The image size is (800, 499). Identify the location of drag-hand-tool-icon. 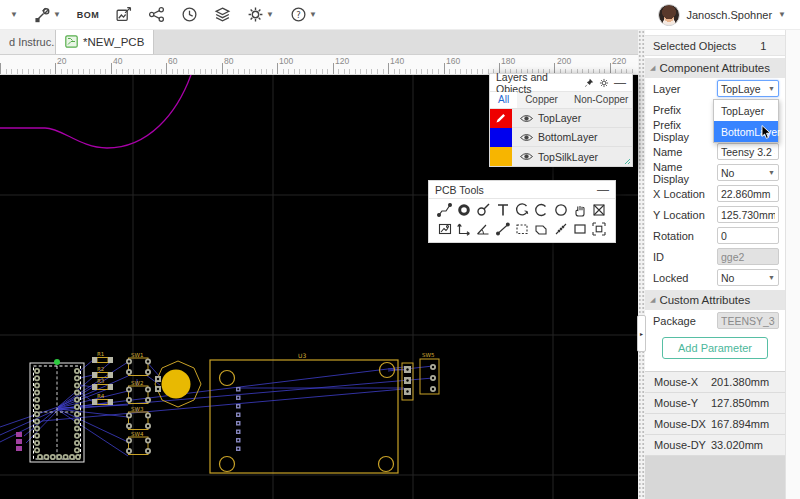
(580, 210).